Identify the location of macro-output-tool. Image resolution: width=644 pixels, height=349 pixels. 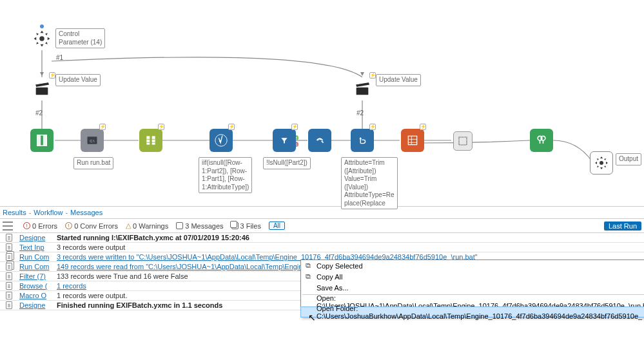
(601, 163).